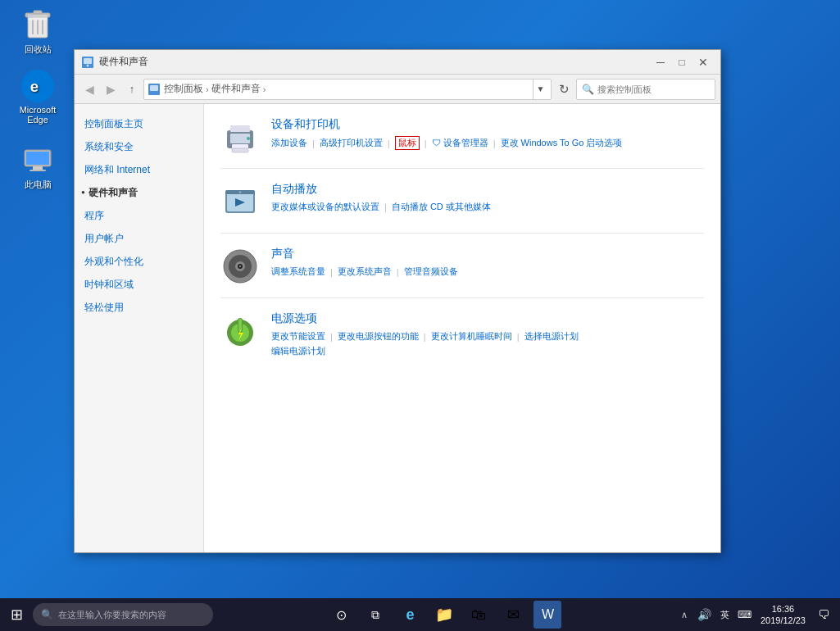 This screenshot has height=631, width=840. Describe the element at coordinates (112, 615) in the screenshot. I see `taskbar-search-placeholder: 在这里输入你要搜索的内容` at that location.